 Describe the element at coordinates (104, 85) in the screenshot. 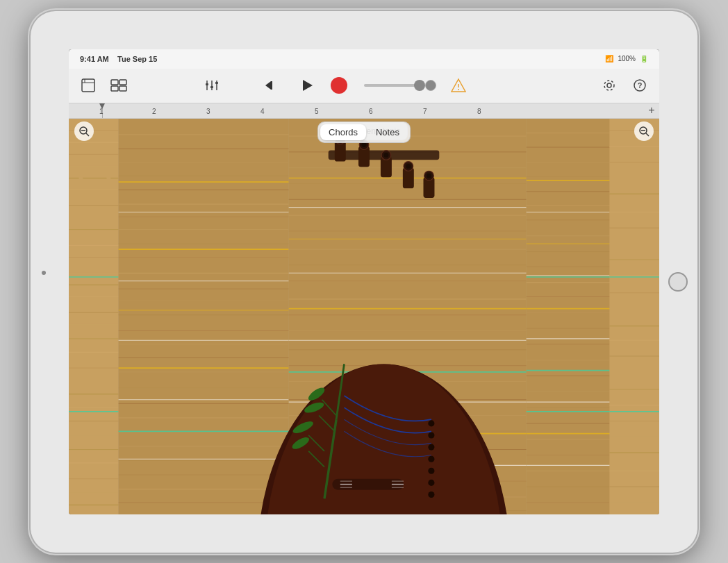

I see `toolbar-left` at that location.